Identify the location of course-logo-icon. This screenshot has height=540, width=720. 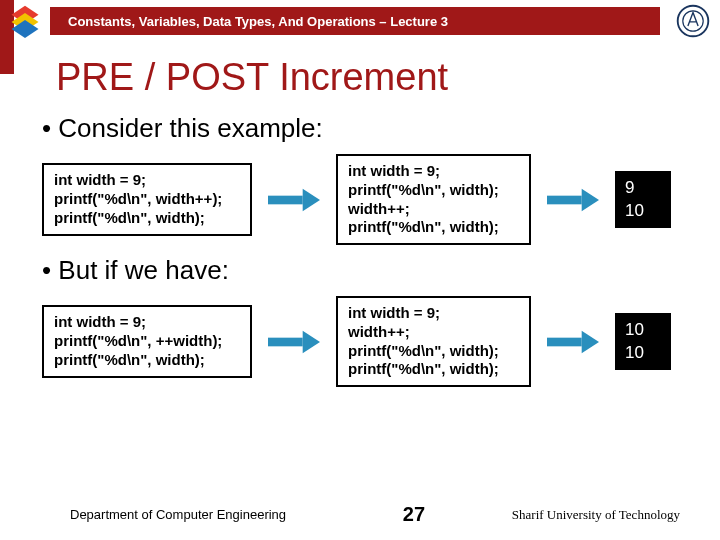
(25, 21).